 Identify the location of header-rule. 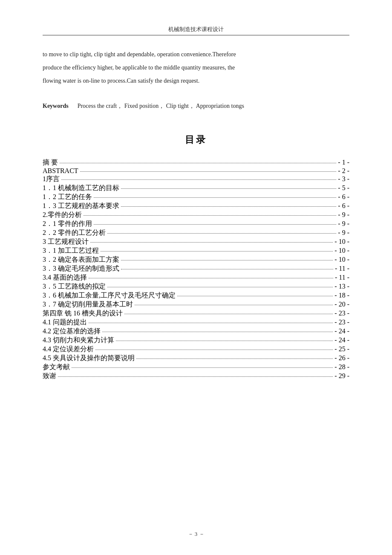
(196, 35).